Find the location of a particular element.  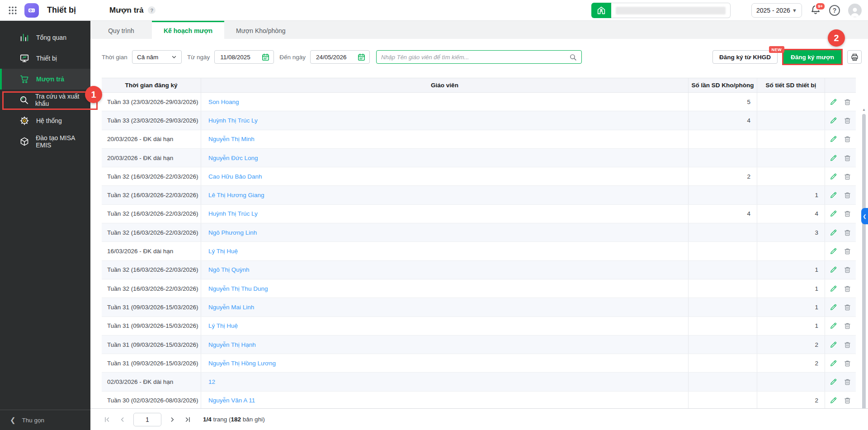

from-date-label: Từ ngày is located at coordinates (198, 57).